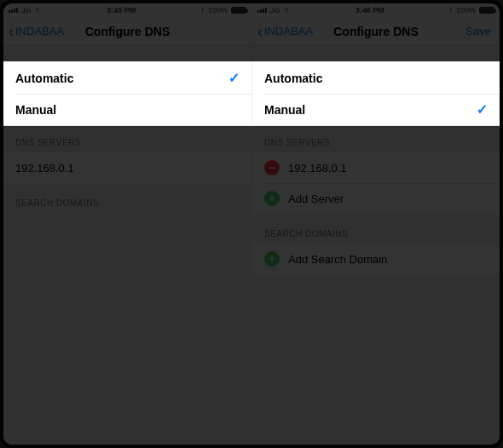 The height and width of the screenshot is (448, 503). Describe the element at coordinates (370, 10) in the screenshot. I see `clock: 3:46 PM` at that location.